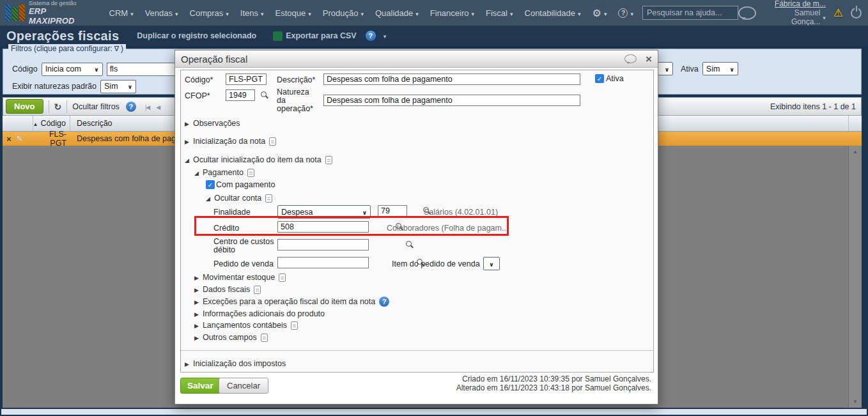  What do you see at coordinates (35, 123) in the screenshot?
I see `sort-ascending-icon` at bounding box center [35, 123].